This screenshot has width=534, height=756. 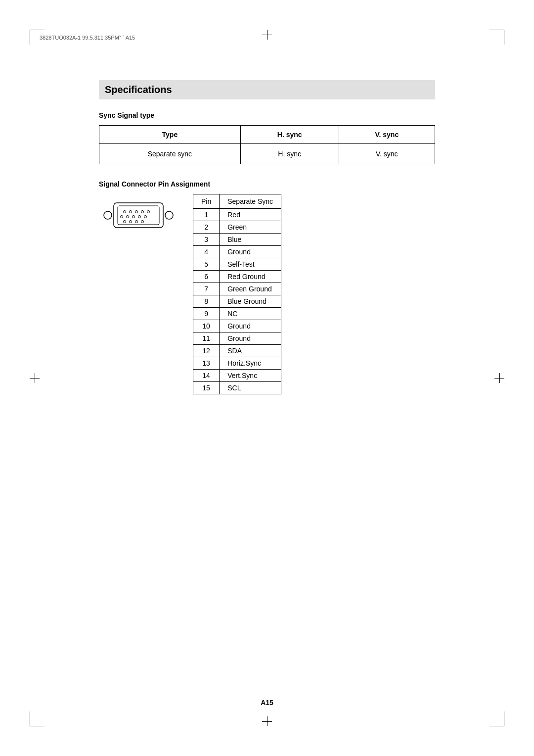 What do you see at coordinates (237, 277) in the screenshot?
I see `pin-table-row: 6Red Ground` at bounding box center [237, 277].